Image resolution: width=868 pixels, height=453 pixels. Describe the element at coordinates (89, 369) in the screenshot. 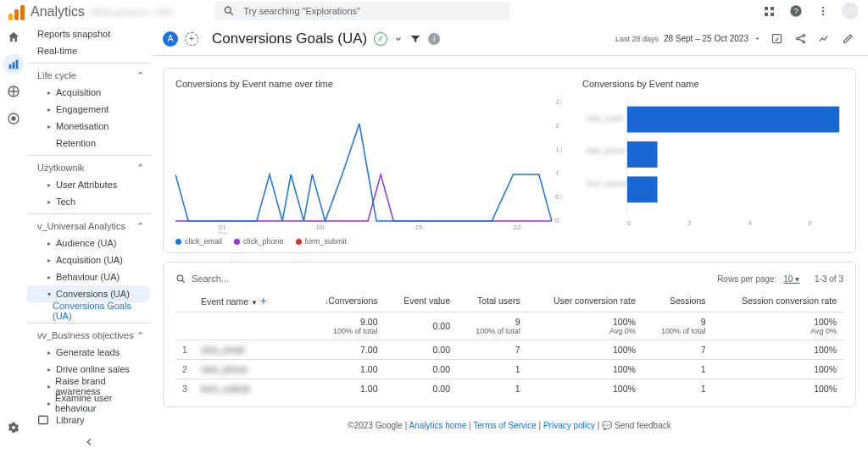

I see `nav-drive-online-sales: ▸Drive online sales` at that location.